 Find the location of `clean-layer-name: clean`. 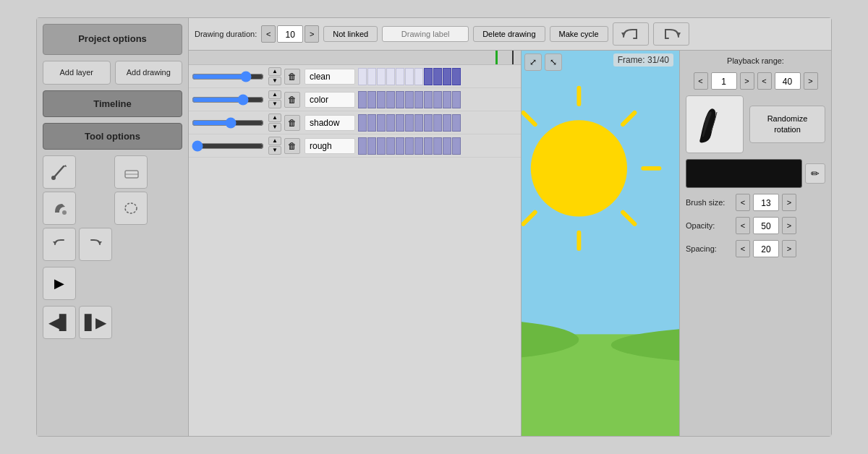

clean-layer-name: clean is located at coordinates (330, 77).